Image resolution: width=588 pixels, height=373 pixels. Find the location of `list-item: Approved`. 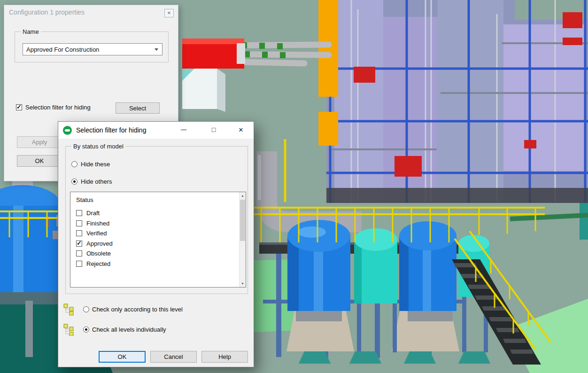

list-item: Approved is located at coordinates (155, 244).